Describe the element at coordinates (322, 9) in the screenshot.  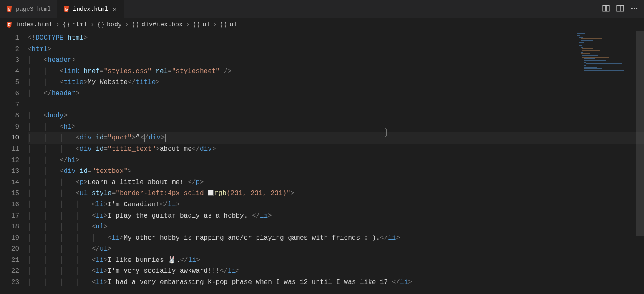
I see `tabs-bar: page3.html index.html ✕` at that location.